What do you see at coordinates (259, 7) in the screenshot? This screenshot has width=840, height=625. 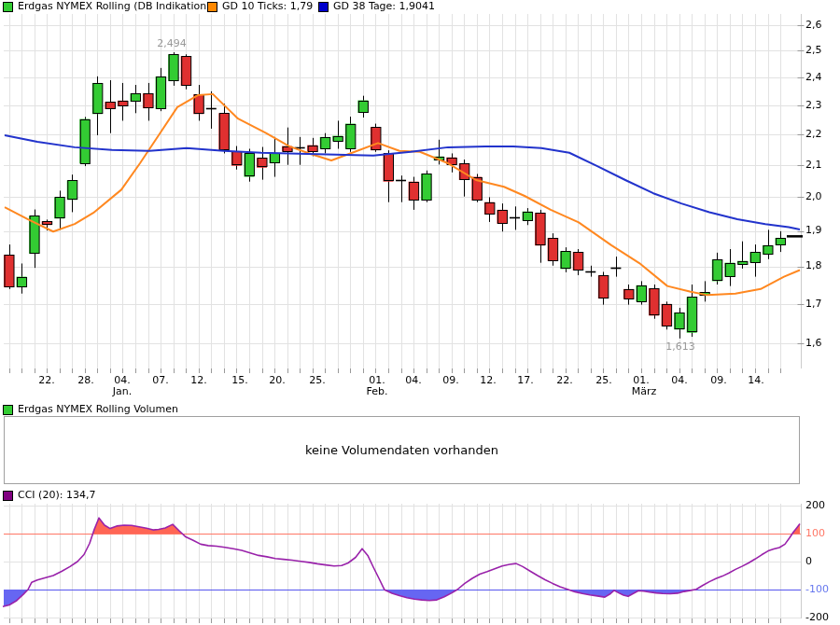 I see `legend-item-gd10: GD 10 Ticks: 1,79` at bounding box center [259, 7].